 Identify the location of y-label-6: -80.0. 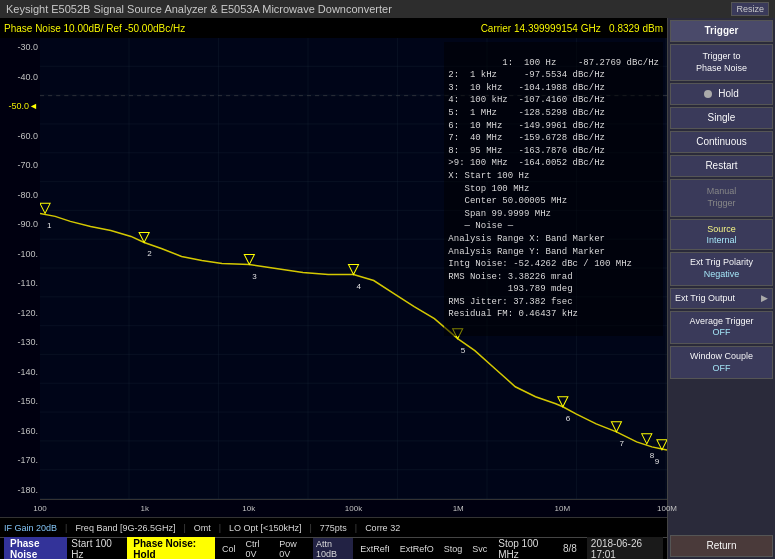
(28, 195).